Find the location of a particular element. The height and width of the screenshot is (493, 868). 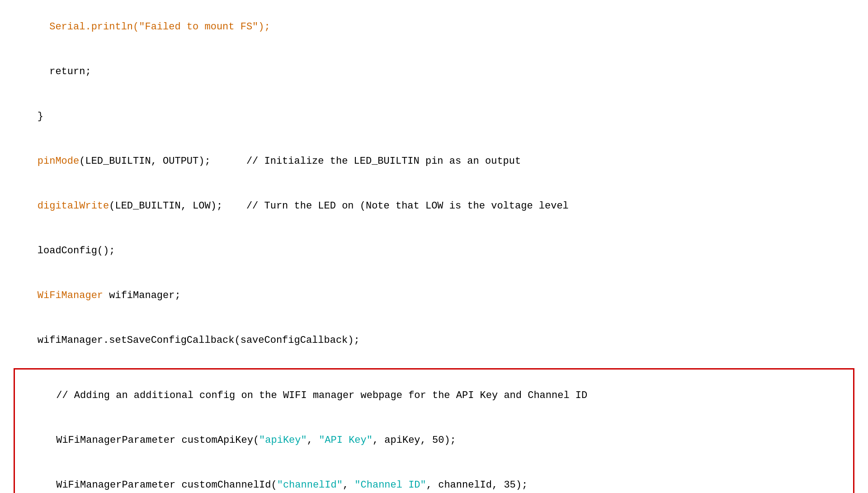

code-line: Serial.println("Failed to mount FS"); is located at coordinates (434, 27).